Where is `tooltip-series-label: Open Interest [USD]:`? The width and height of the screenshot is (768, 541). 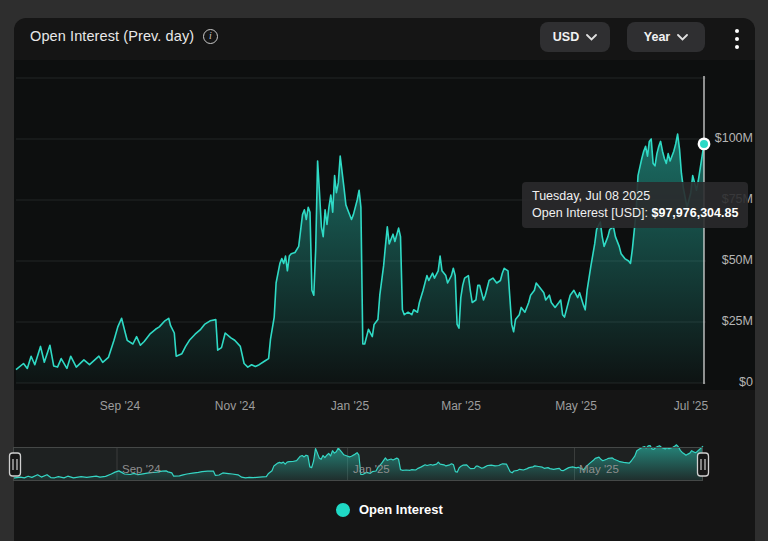
tooltip-series-label: Open Interest [USD]: is located at coordinates (590, 213).